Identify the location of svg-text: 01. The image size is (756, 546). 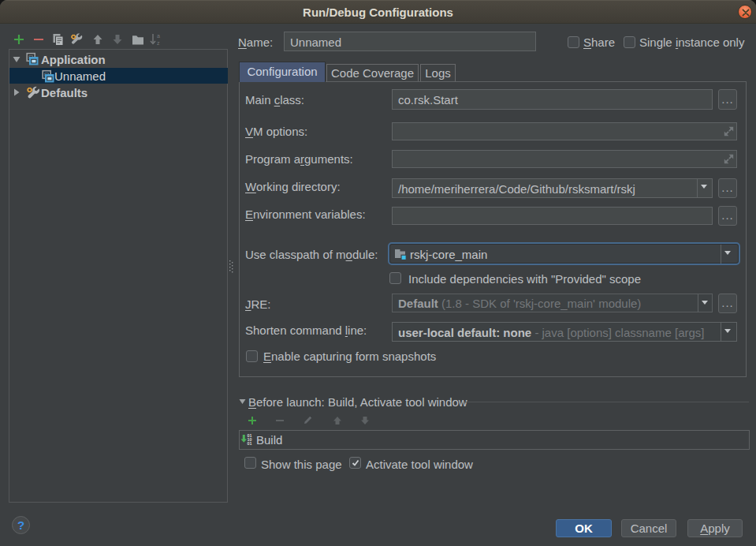
(250, 443).